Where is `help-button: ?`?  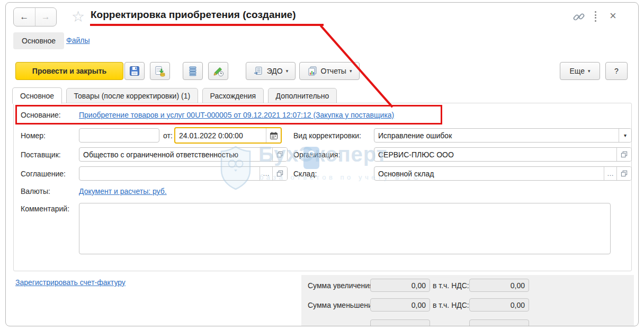
help-button: ? is located at coordinates (616, 71).